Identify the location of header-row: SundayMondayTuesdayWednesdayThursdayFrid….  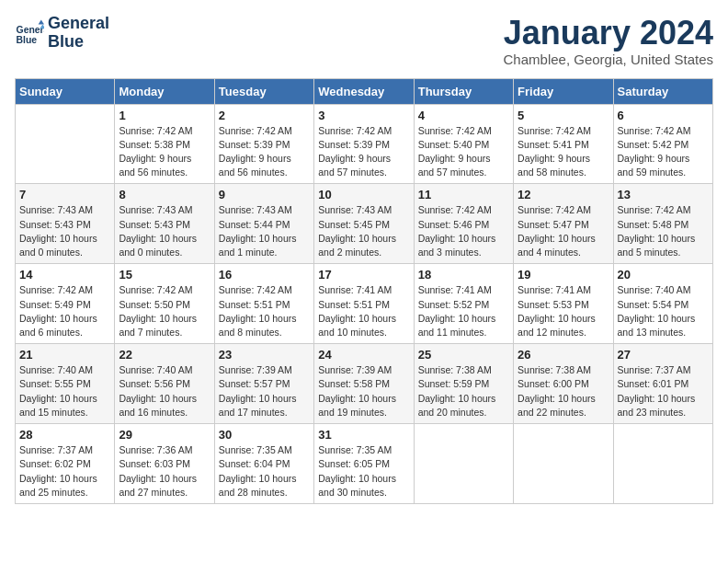
(364, 91).